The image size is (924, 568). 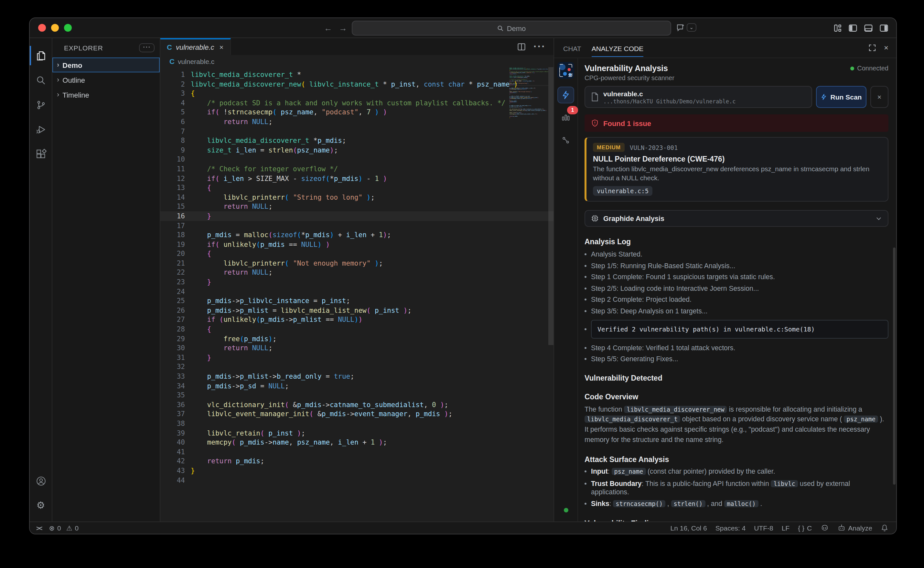 I want to click on scanner-logo-avatar, so click(x=566, y=71).